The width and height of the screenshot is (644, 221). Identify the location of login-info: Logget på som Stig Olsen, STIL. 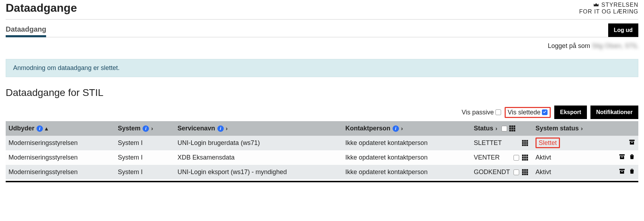
(322, 47).